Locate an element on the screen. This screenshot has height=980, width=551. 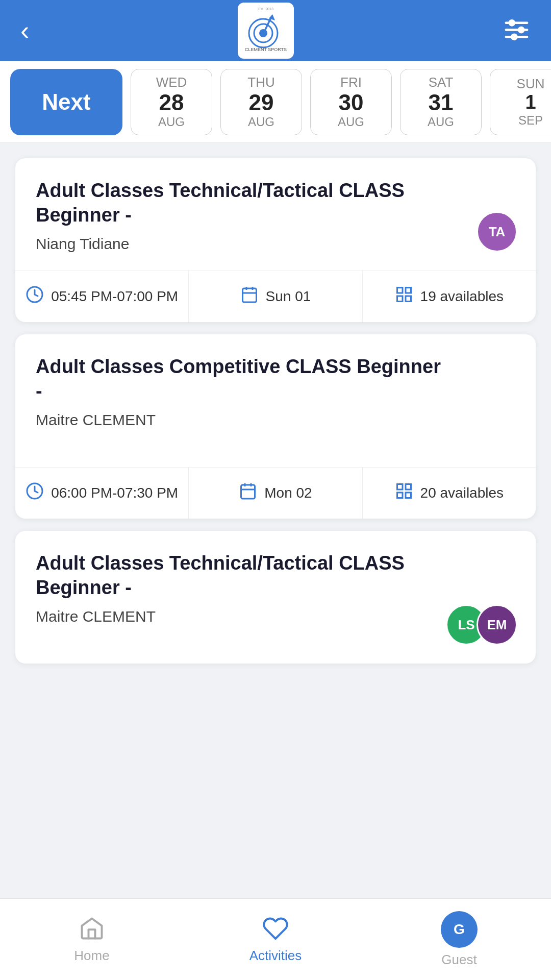
date-navigation: Next WED 28 AUG THU 29 AUG FRI 30 AUG SA… is located at coordinates (276, 102).